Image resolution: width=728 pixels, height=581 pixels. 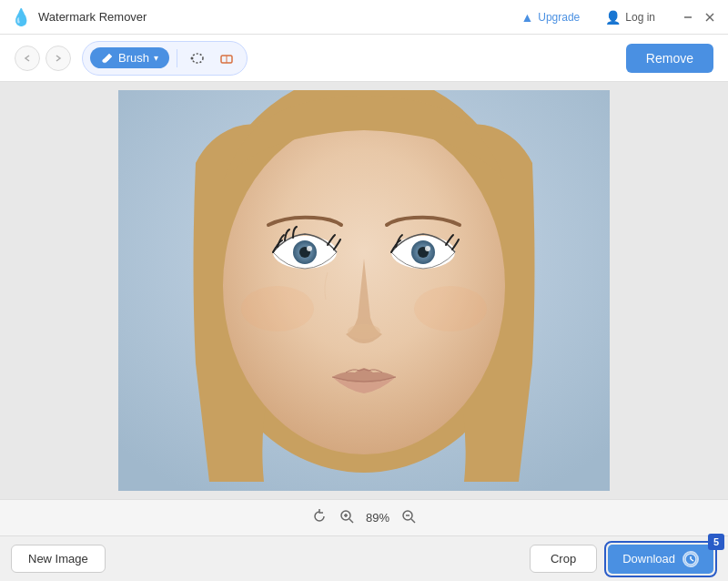 What do you see at coordinates (319, 518) in the screenshot?
I see `rotate-button` at bounding box center [319, 518].